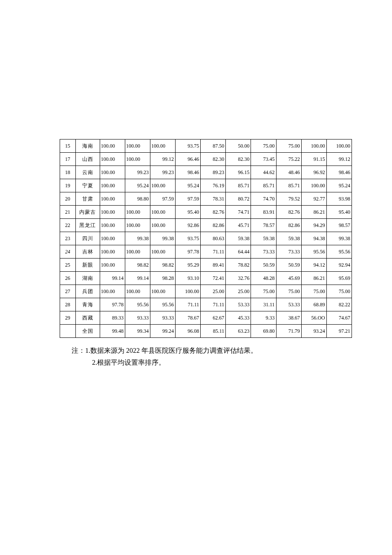 This screenshot has height=555, width=392. I want to click on table-row: 全国99.4899.3499.2496.0885.1163.2369.8071.…, so click(206, 331).